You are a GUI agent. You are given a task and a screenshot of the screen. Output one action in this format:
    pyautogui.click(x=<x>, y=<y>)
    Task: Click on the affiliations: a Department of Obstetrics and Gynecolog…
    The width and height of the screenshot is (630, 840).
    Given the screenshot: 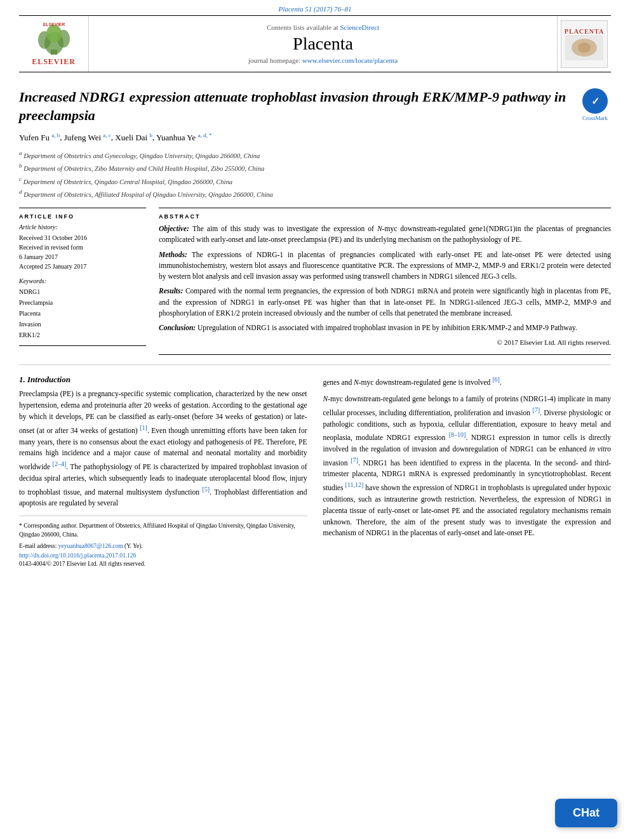 What is the action you would take?
    pyautogui.click(x=315, y=174)
    